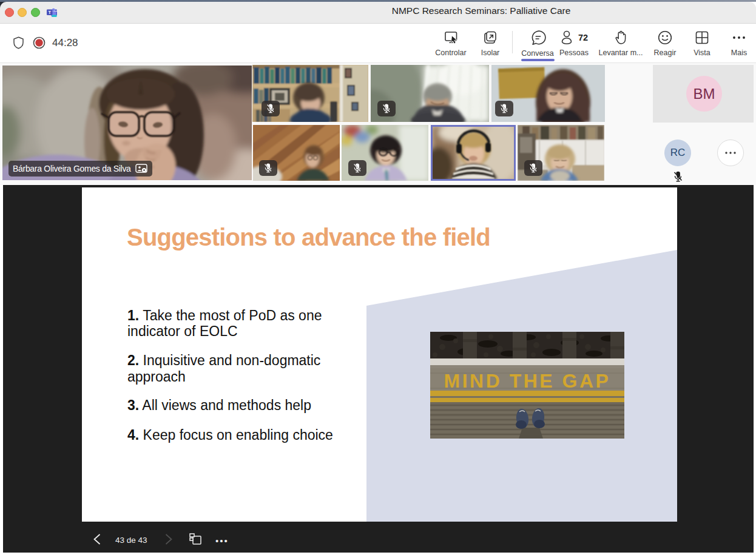 Image resolution: width=756 pixels, height=555 pixels. I want to click on svg-text: MIND THE GAP, so click(528, 381).